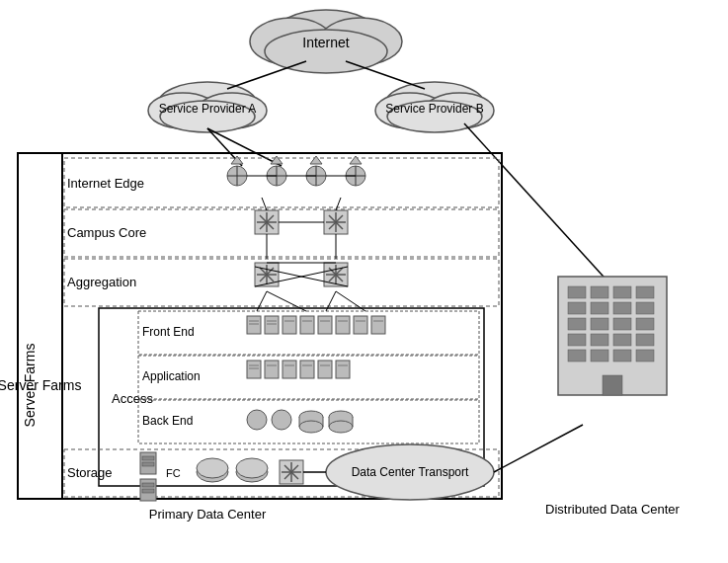  What do you see at coordinates (612, 510) in the screenshot?
I see `distributed-data-center-label: Distributed Data Center` at bounding box center [612, 510].